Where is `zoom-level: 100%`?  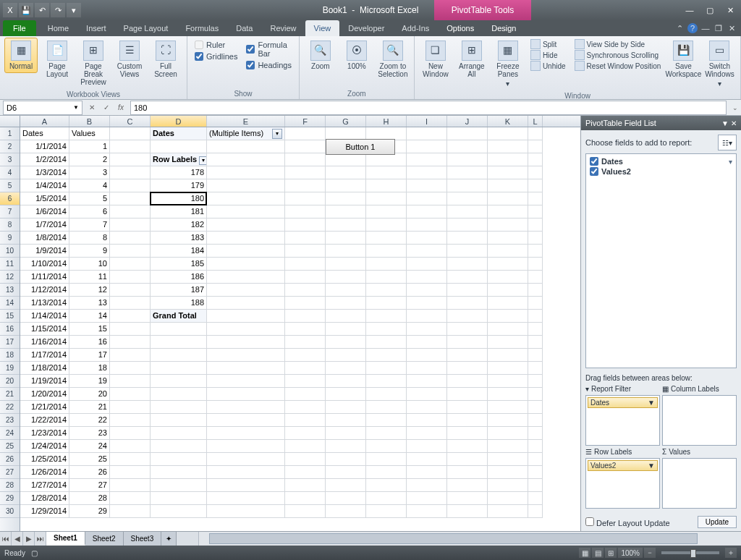
zoom-level: 100% is located at coordinates (630, 553).